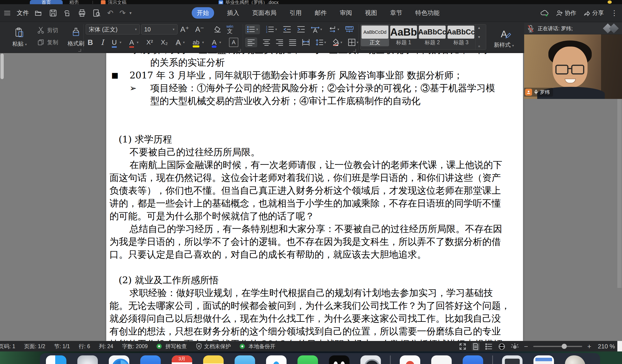 This screenshot has width=622, height=364. What do you see at coordinates (544, 360) in the screenshot?
I see `screenshot-preview-icon` at bounding box center [544, 360].